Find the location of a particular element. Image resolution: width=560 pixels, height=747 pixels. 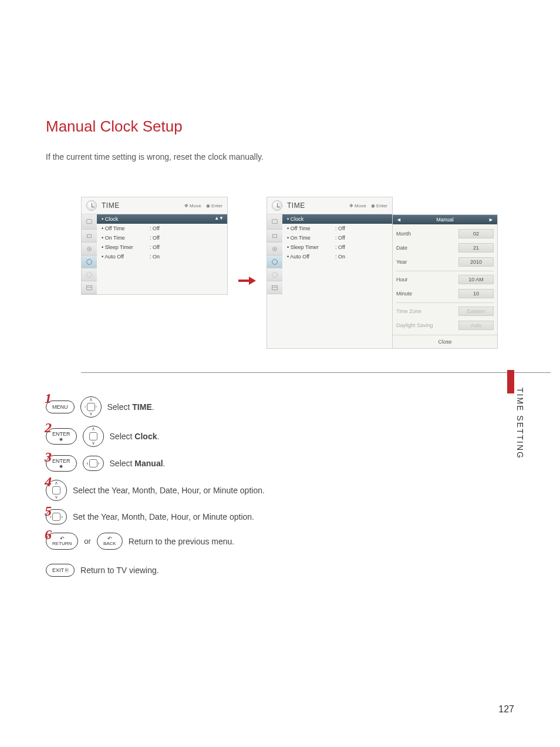

osd-panel-1: TIME ✥ Move ◉ Enter • C is located at coordinates (154, 245).